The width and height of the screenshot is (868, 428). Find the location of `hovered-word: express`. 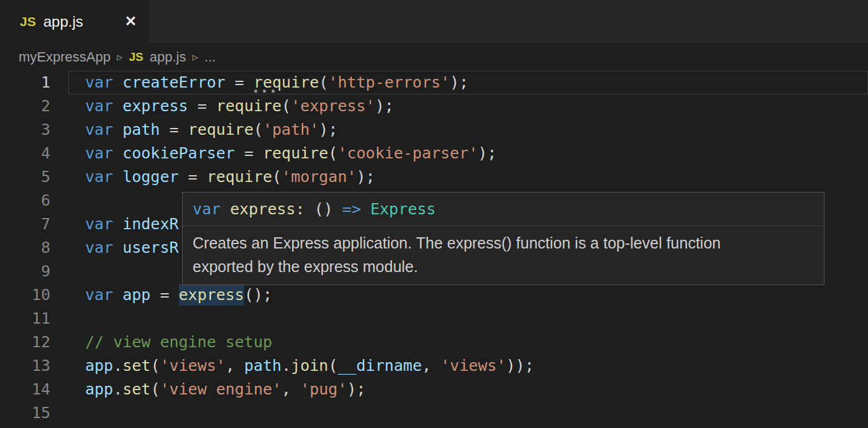

hovered-word: express is located at coordinates (211, 294).